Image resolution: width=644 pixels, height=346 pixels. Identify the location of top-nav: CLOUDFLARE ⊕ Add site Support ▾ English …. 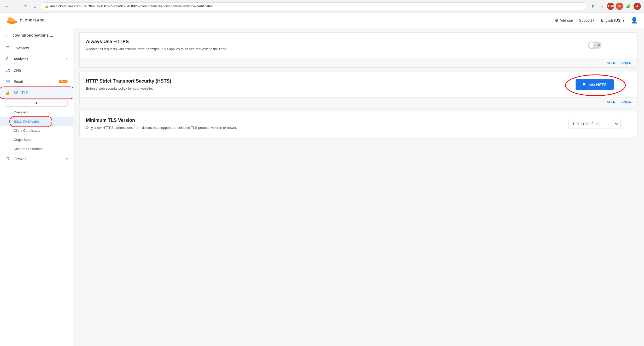
(322, 20).